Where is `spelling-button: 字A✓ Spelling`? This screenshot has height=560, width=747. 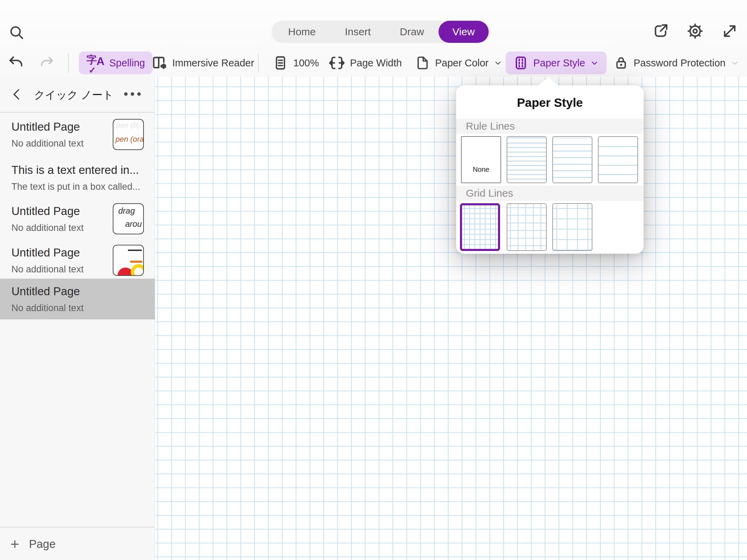 spelling-button: 字A✓ Spelling is located at coordinates (116, 63).